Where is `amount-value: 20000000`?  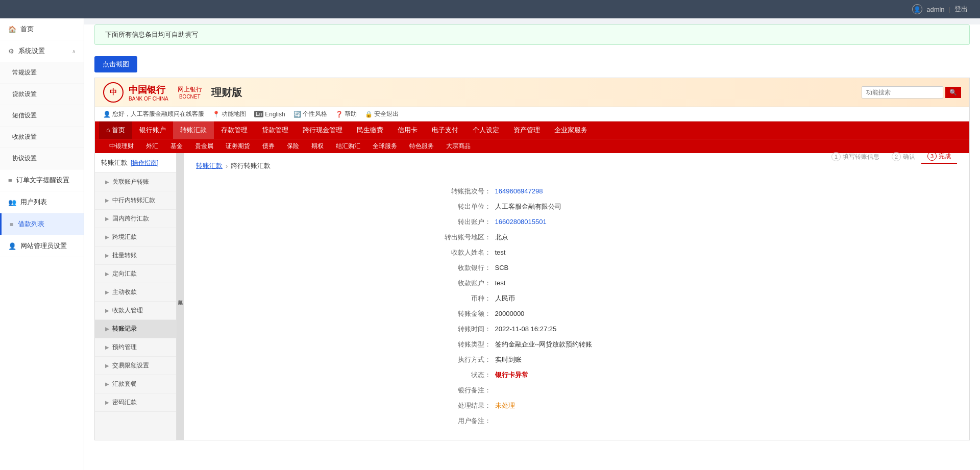
amount-value: 20000000 is located at coordinates (510, 313).